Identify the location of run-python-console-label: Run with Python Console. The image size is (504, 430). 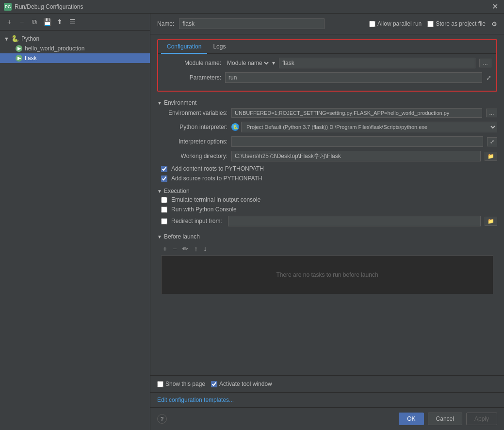
(204, 209).